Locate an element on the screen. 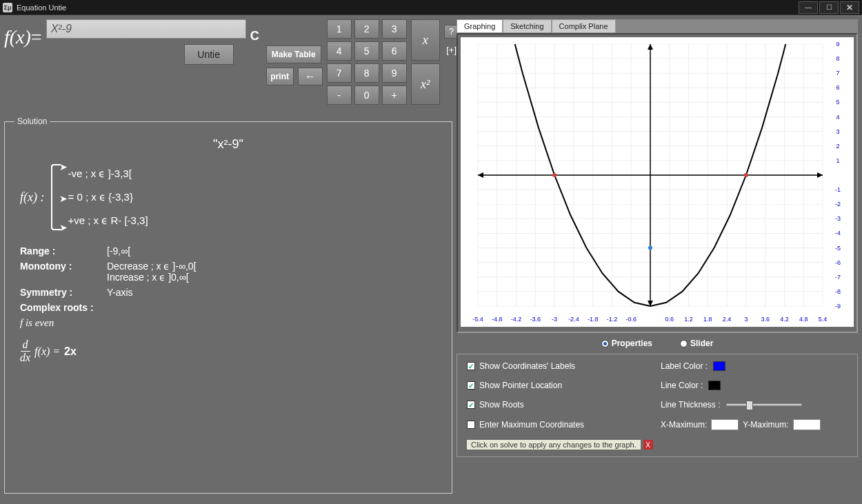 This screenshot has height=504, width=862. check-show-roots: Show Roots is located at coordinates (560, 405).